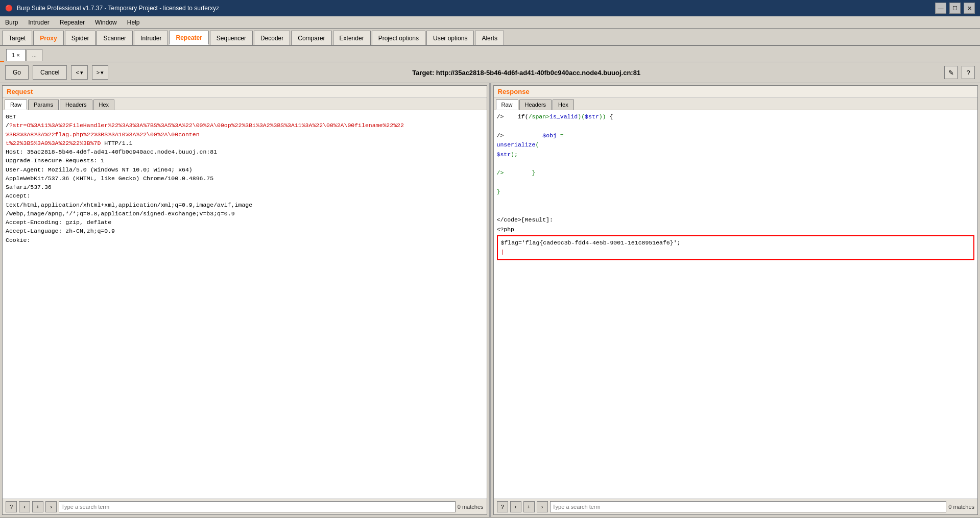 This screenshot has width=980, height=518. What do you see at coordinates (98, 72) in the screenshot?
I see `forward-arrow-icon: >` at bounding box center [98, 72].